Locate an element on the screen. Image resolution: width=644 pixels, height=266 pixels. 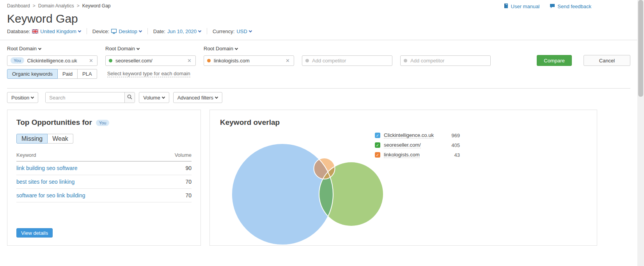
legend-label: Clickintelligence.co.uk is located at coordinates (409, 135).